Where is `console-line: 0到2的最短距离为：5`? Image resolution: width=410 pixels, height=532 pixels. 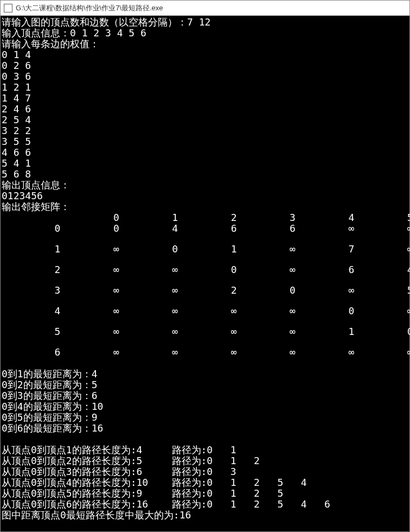
console-line: 0到2的最短距离为：5 is located at coordinates (205, 385).